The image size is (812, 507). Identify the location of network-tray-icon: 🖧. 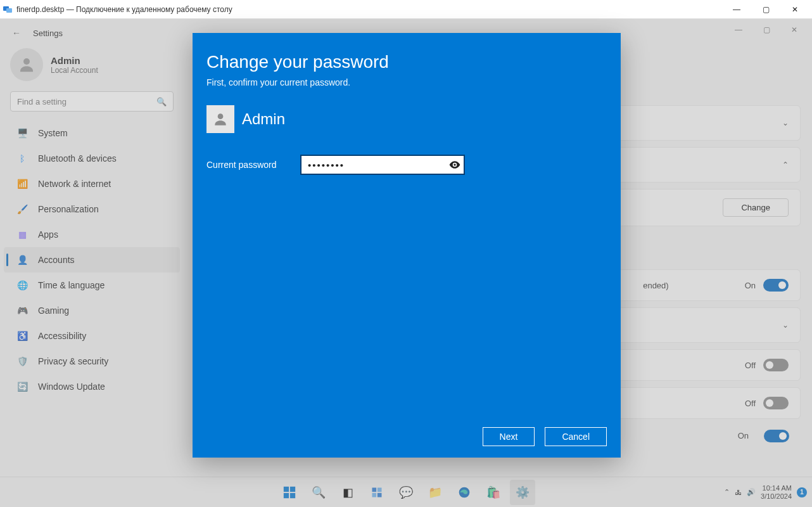
(739, 492).